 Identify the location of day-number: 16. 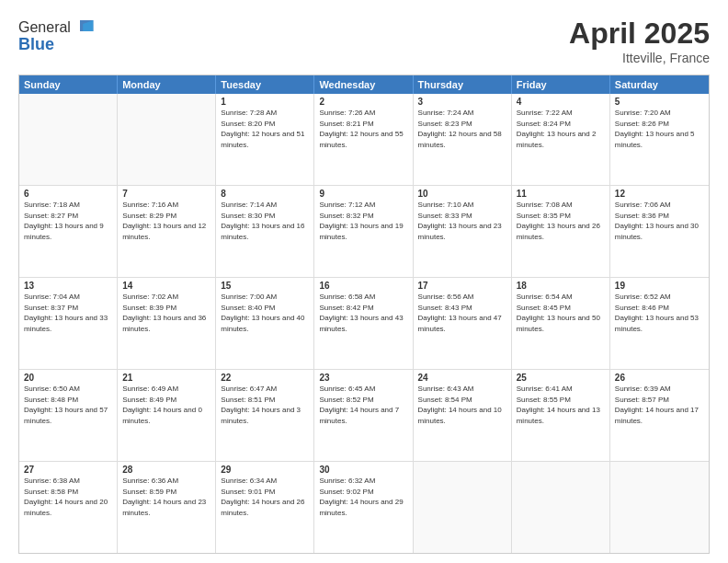
(363, 285).